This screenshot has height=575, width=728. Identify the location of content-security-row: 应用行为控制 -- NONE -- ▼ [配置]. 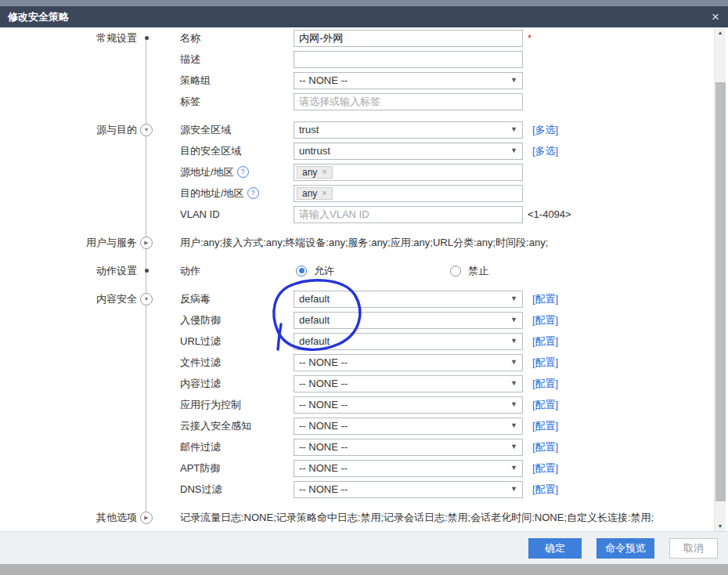
(454, 404).